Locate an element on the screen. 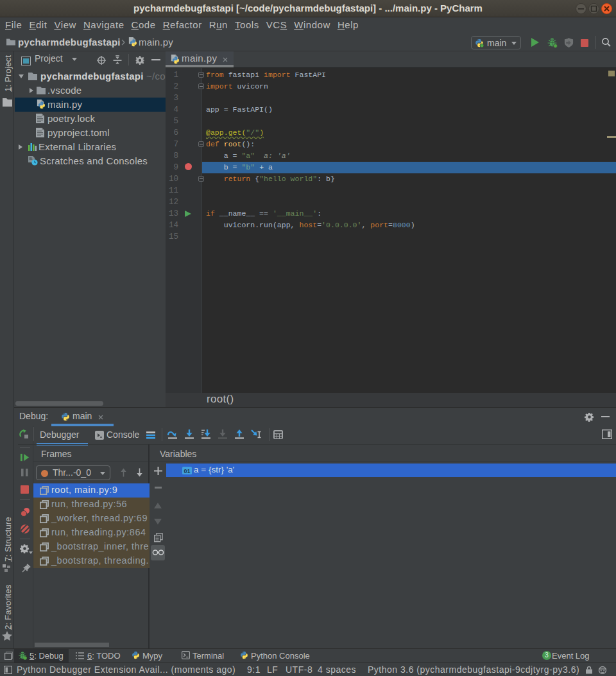 The height and width of the screenshot is (676, 616). svg-text: 01 is located at coordinates (187, 471).